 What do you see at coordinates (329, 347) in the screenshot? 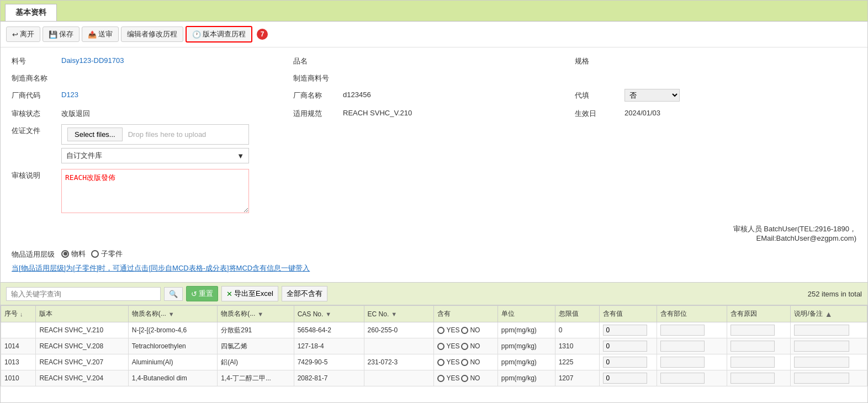
I see `cell-cas-no: 127-18-4` at bounding box center [329, 347].